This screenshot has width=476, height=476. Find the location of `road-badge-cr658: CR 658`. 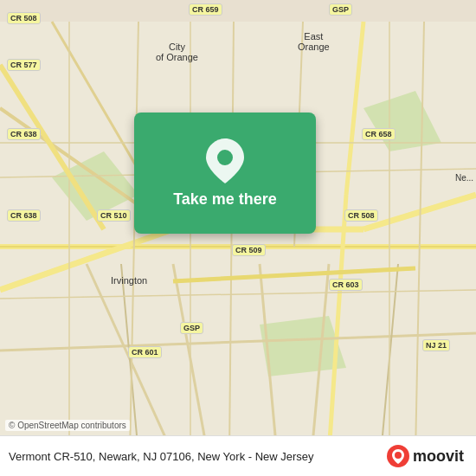

road-badge-cr658: CR 658 is located at coordinates (379, 134).